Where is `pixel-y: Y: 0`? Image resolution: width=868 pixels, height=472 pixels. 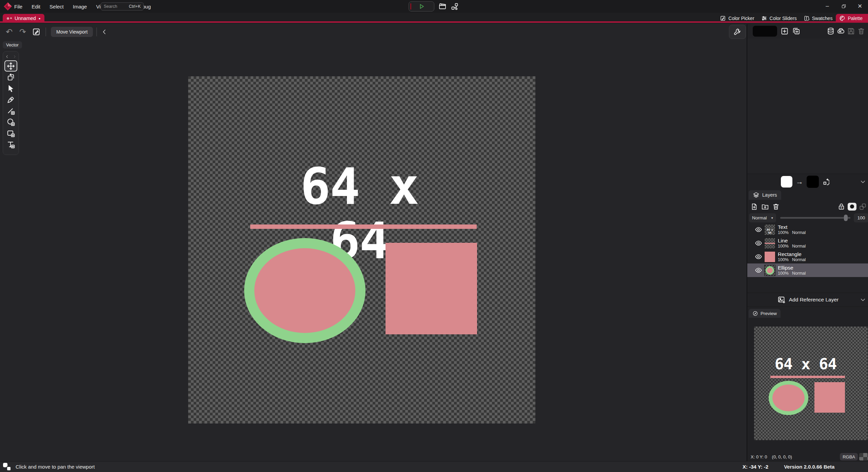
pixel-y: Y: 0 is located at coordinates (763, 457).